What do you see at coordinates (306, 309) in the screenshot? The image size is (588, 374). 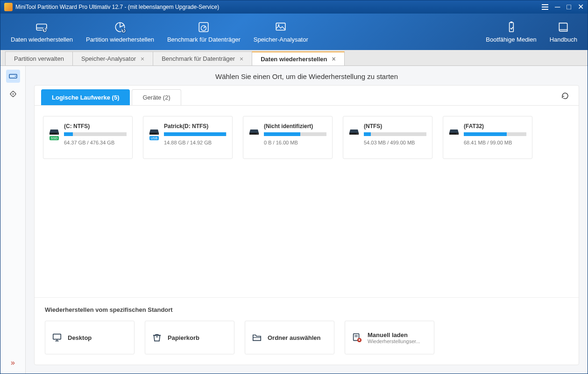 I see `specific-location-title: Wiederherstellen vom spezifischen Stando…` at bounding box center [306, 309].